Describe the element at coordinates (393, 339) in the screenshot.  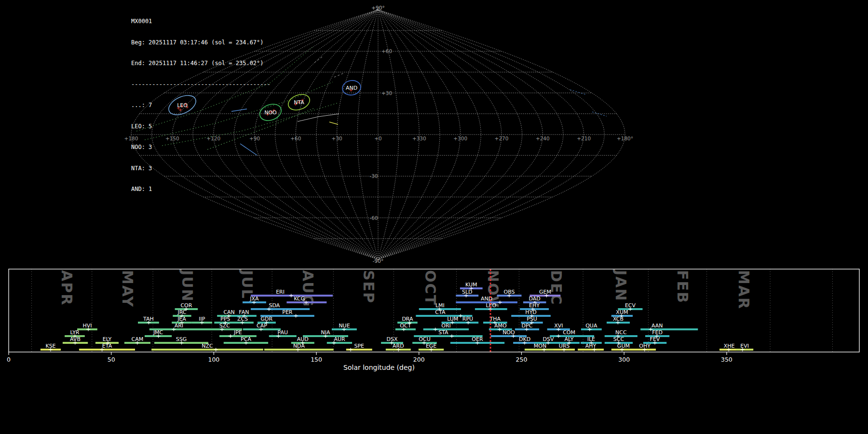
I see `shower-label-DSX: DSX` at that location.